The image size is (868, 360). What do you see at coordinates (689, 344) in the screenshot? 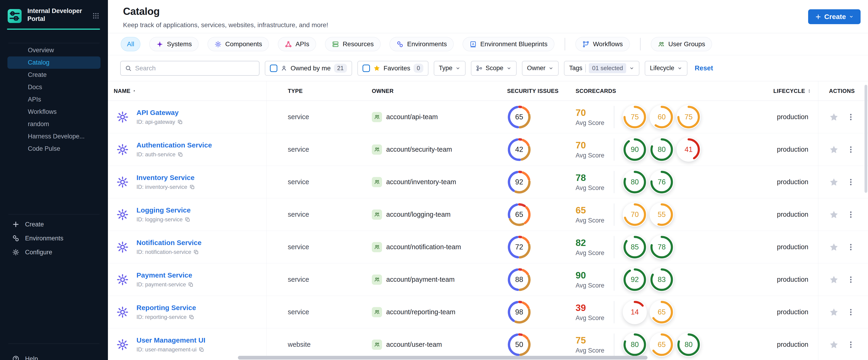
I see `scorecard-ring: 80` at bounding box center [689, 344].